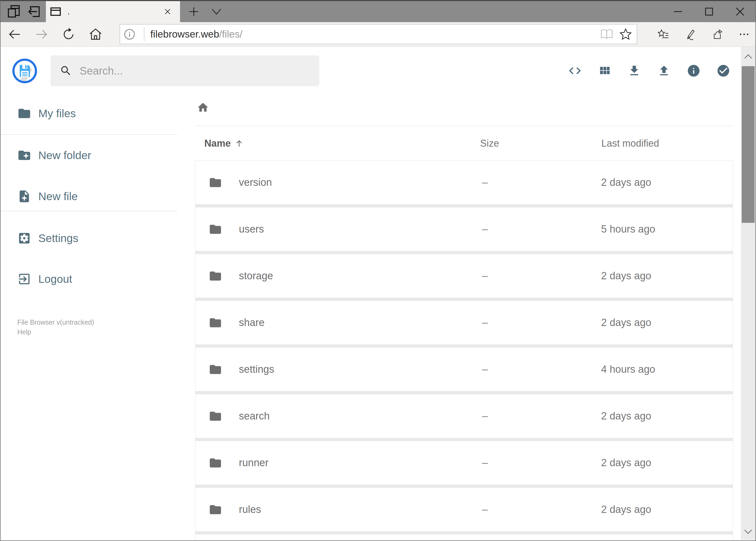 The image size is (756, 541). Describe the element at coordinates (252, 322) in the screenshot. I see `file-name: share` at that location.